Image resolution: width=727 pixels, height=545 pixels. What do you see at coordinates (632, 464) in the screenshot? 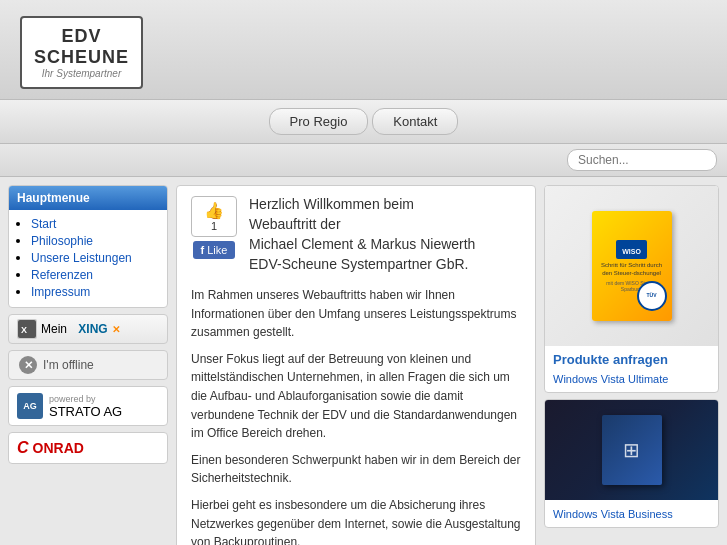
I see `vista-box: ⊞ Windows Vista Business` at bounding box center [632, 464].